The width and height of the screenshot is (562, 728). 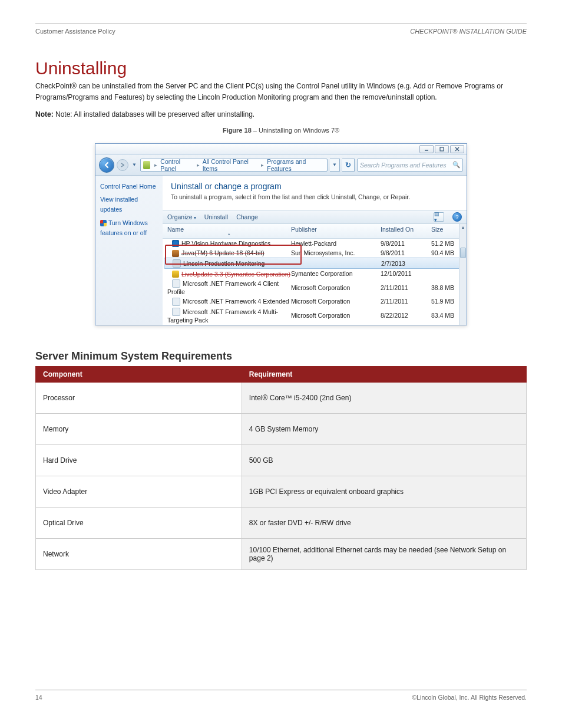 What do you see at coordinates (315, 217) in the screenshot?
I see `pane-toolbar: Organize Uninstall Change ▤ ▾ ?` at bounding box center [315, 217].